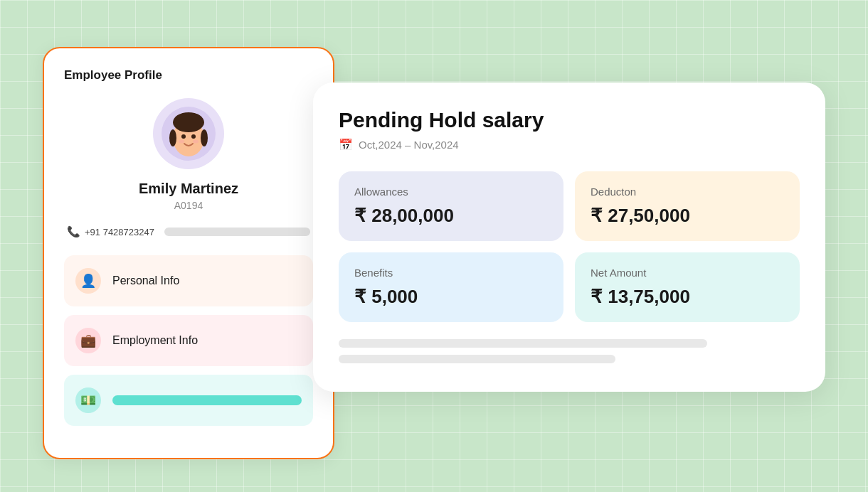 Image resolution: width=868 pixels, height=492 pixels. I want to click on stat-box-net: Net Amount ₹ 13,75,000, so click(687, 287).